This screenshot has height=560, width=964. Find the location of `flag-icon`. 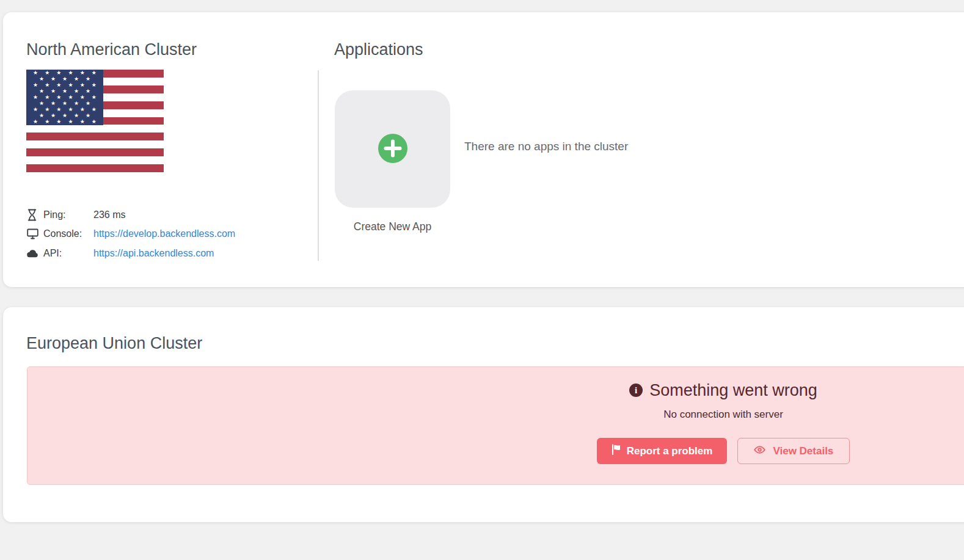

flag-icon is located at coordinates (616, 451).